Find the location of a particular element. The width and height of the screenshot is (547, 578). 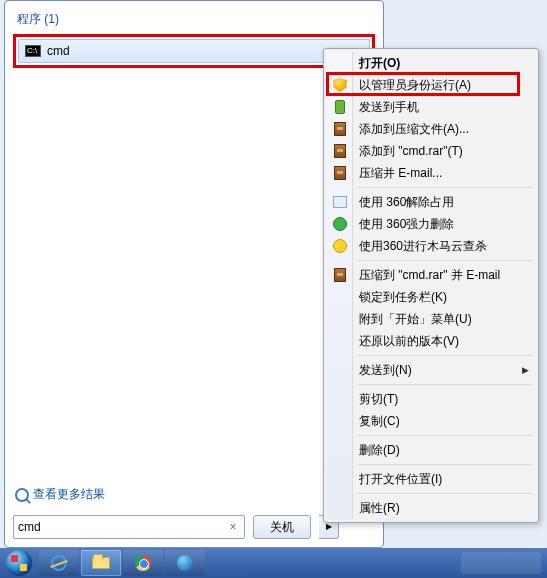

taskbar-tray-area is located at coordinates (501, 563).